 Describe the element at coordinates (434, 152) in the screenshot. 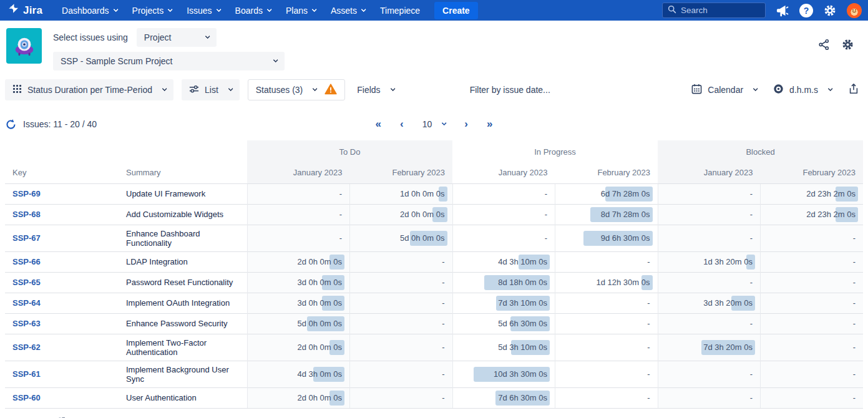

I see `group-header-row: To Do In Progress Blocked` at that location.